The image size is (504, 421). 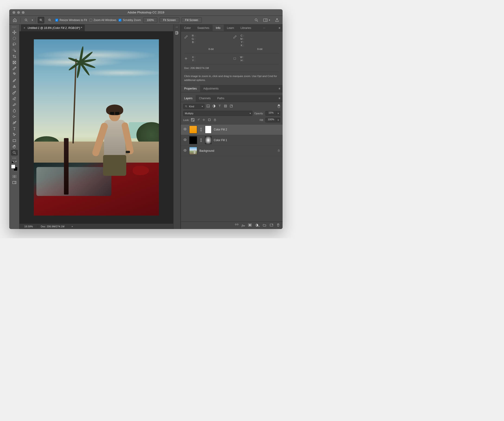 I want to click on filter-pixel-icon, so click(x=208, y=106).